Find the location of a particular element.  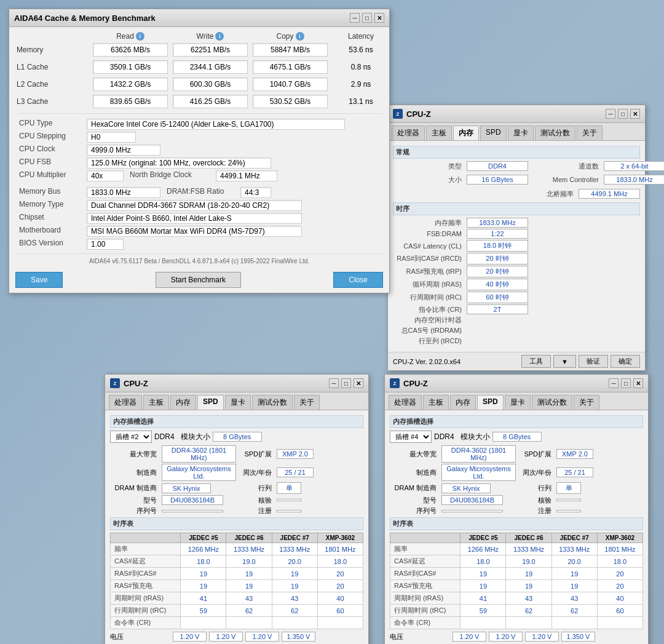

timing-row-label: CAS#延迟 is located at coordinates (425, 562).